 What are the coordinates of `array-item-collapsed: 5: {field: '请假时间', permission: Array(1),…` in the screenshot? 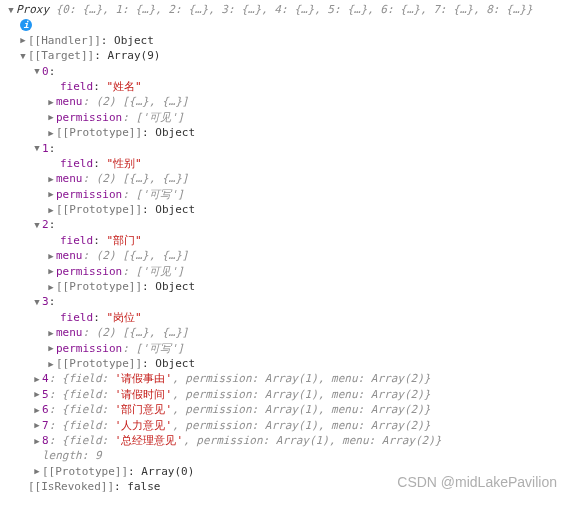 It's located at (282, 394).